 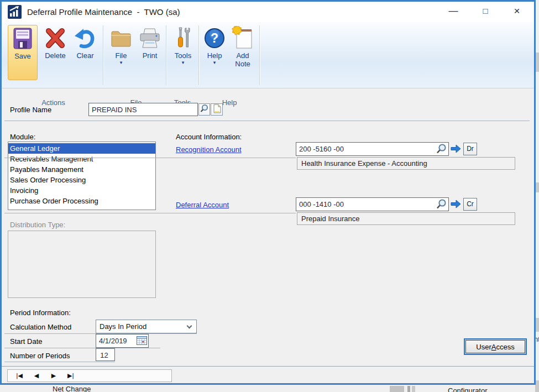 What do you see at coordinates (494, 347) in the screenshot?
I see `user-access-label-mnemonic: A` at bounding box center [494, 347].